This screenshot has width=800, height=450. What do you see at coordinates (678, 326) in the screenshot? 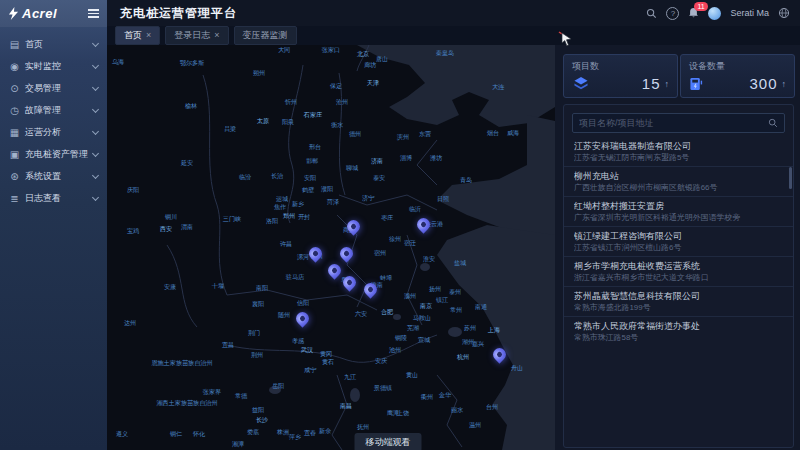
I see `project-name: 常熟市人民政府常福街道办事处` at bounding box center [678, 326].